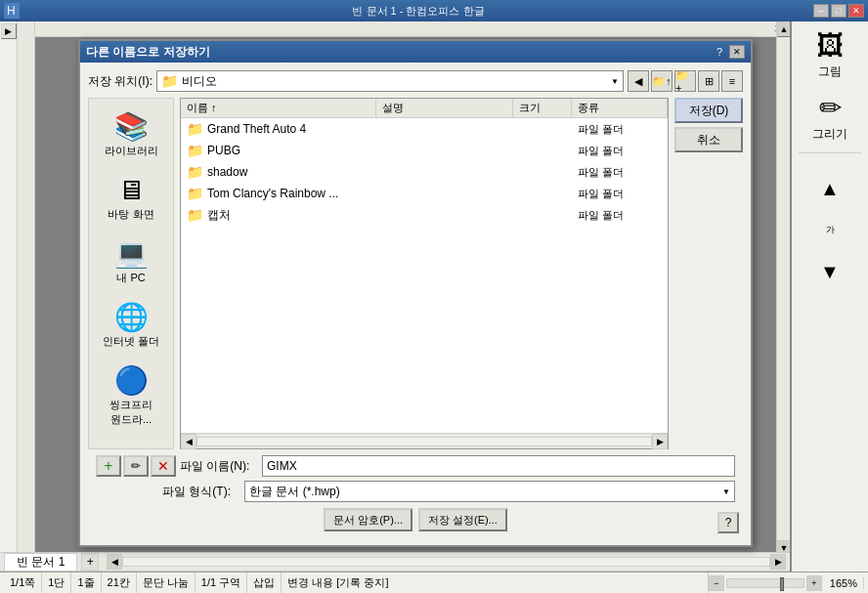  What do you see at coordinates (131, 253) in the screenshot?
I see `my-pc-icon: 💻` at bounding box center [131, 253].